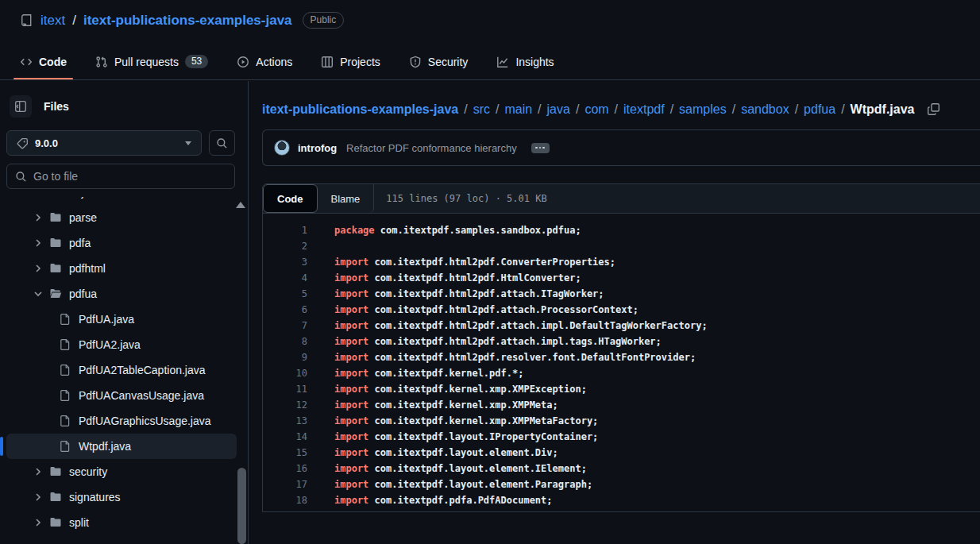 The image size is (980, 544). Describe the element at coordinates (122, 201) in the screenshot. I see `tree-item-objects: objects` at that location.